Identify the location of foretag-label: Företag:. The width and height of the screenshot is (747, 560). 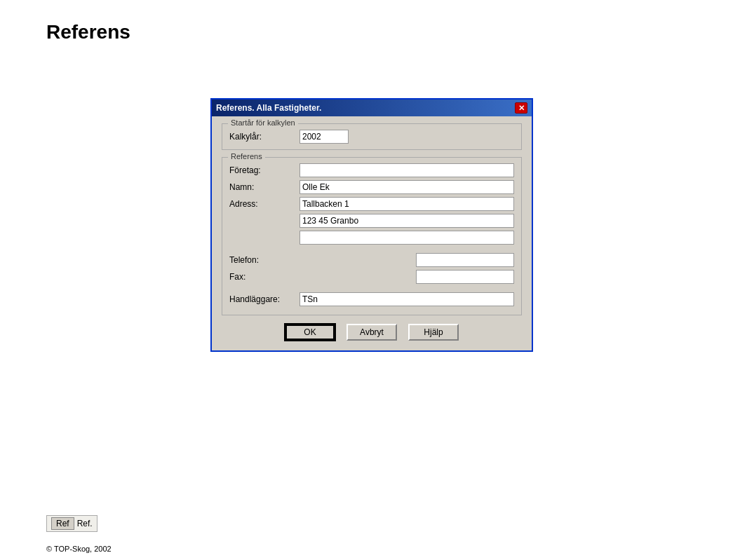
(264, 170).